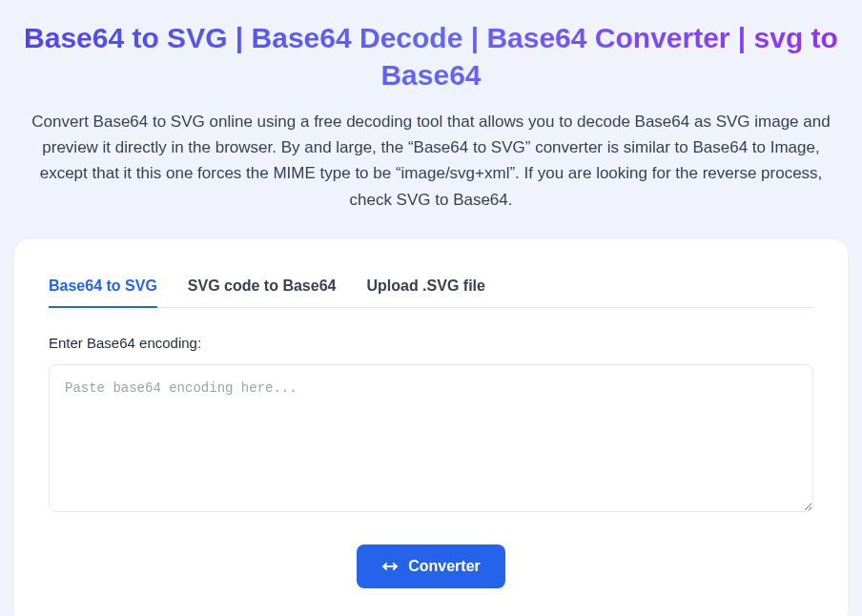 This screenshot has width=862, height=616. What do you see at coordinates (431, 566) in the screenshot?
I see `converter-button: Converter` at bounding box center [431, 566].